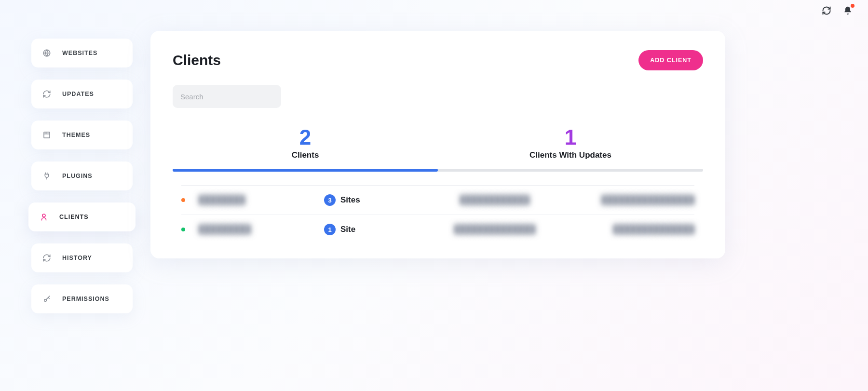 This screenshot has width=868, height=391. What do you see at coordinates (82, 135) in the screenshot?
I see `sidebar-item-themes: THEMES` at bounding box center [82, 135].